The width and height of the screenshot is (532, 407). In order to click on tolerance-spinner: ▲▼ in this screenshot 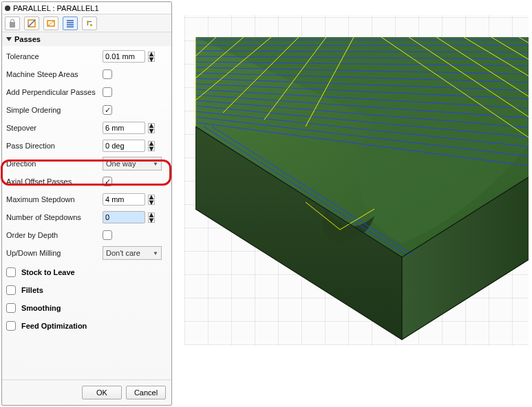, I will do `click(151, 56)`.